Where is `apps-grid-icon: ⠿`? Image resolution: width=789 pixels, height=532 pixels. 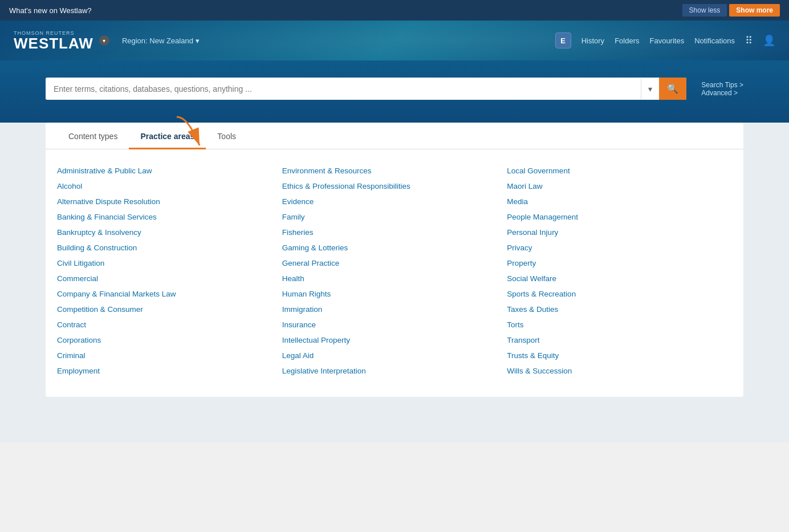 apps-grid-icon: ⠿ is located at coordinates (749, 40).